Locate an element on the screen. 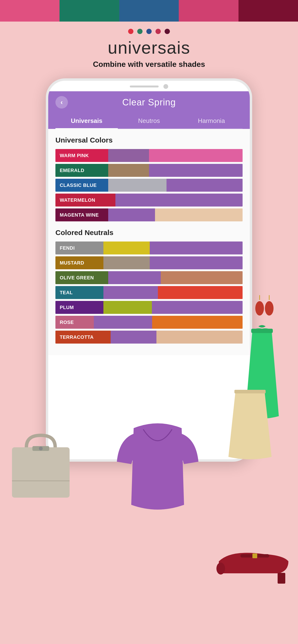 The height and width of the screenshot is (644, 298). color-row-classic-blue: CLASSIC BLUE is located at coordinates (149, 185).